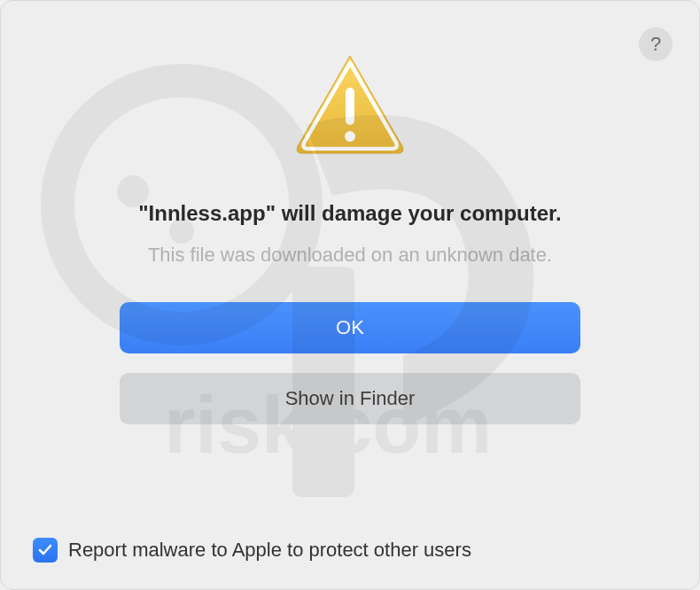 The height and width of the screenshot is (590, 700). I want to click on ok-button: OK, so click(350, 328).